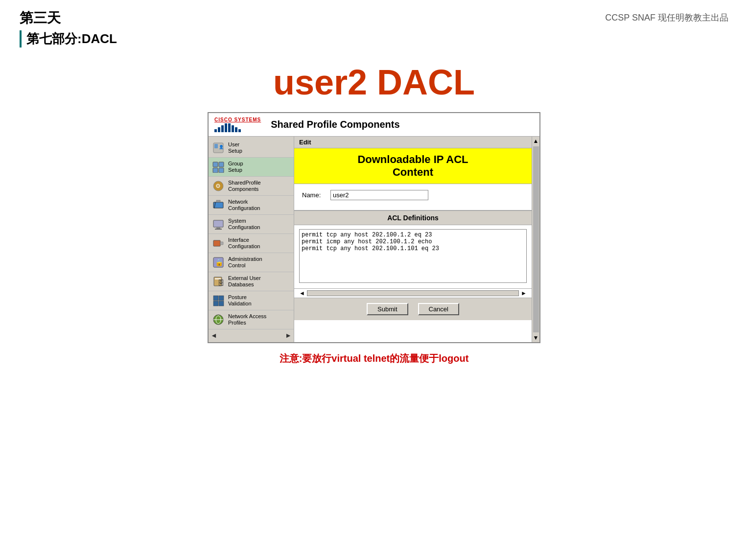 This screenshot has height=560, width=748. What do you see at coordinates (244, 224) in the screenshot?
I see `sidebar-label-system-config: SystemConfiguration` at bounding box center [244, 224].